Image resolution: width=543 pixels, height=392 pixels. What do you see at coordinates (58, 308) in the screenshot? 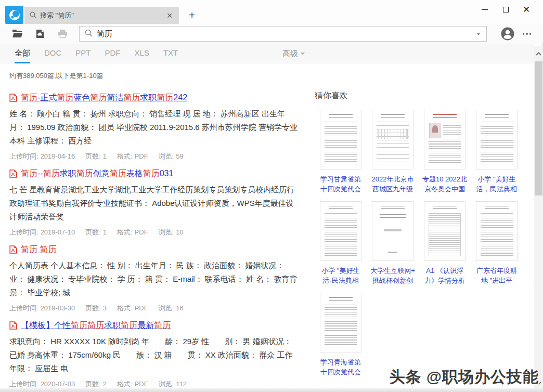
I see `meta-value: 2019-03-30` at bounding box center [58, 308].